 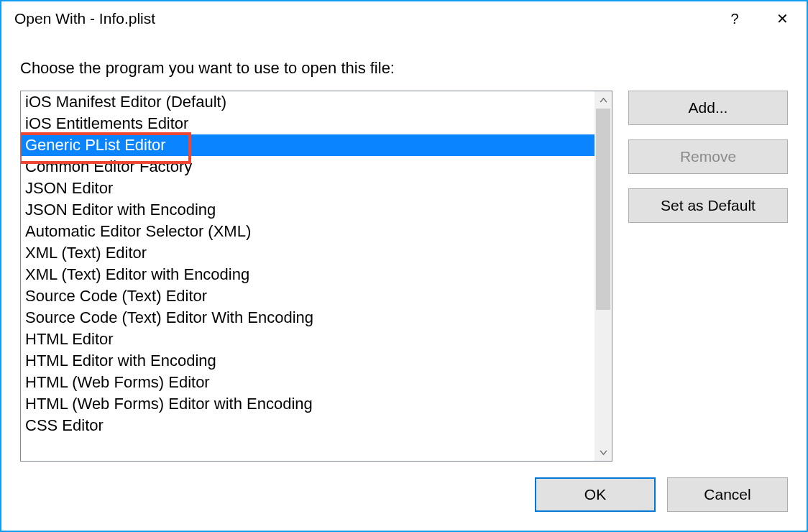 I want to click on list-item: iOS Manifest Editor (Default), so click(x=308, y=102).